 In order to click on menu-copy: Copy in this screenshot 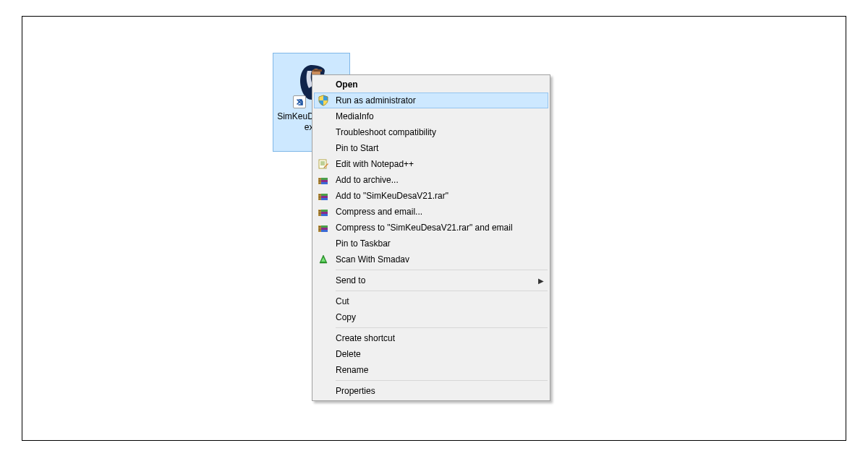, I will do `click(431, 317)`.